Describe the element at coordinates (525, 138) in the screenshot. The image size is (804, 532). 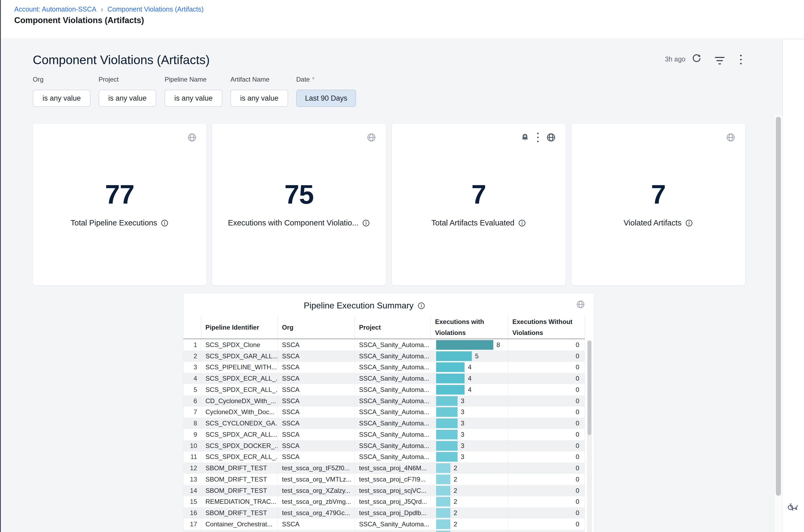
I see `bell-plus-icon` at that location.